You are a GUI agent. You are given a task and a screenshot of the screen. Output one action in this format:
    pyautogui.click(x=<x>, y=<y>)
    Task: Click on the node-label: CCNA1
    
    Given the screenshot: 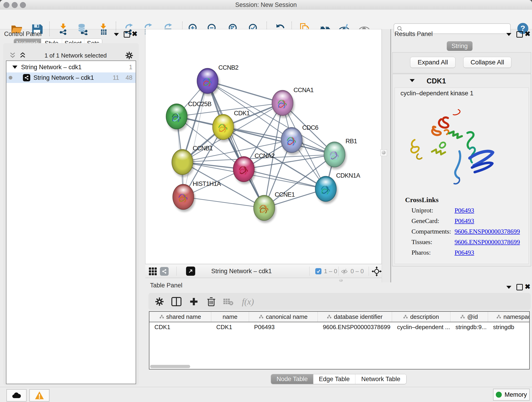 What is the action you would take?
    pyautogui.click(x=304, y=90)
    